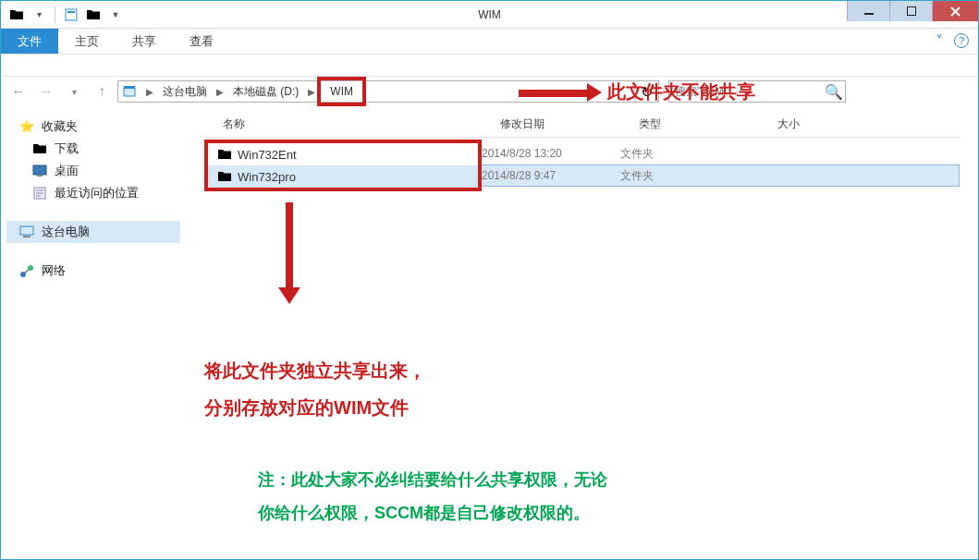 The width and height of the screenshot is (979, 560). What do you see at coordinates (352, 124) in the screenshot?
I see `column-header-name: 名称` at bounding box center [352, 124].